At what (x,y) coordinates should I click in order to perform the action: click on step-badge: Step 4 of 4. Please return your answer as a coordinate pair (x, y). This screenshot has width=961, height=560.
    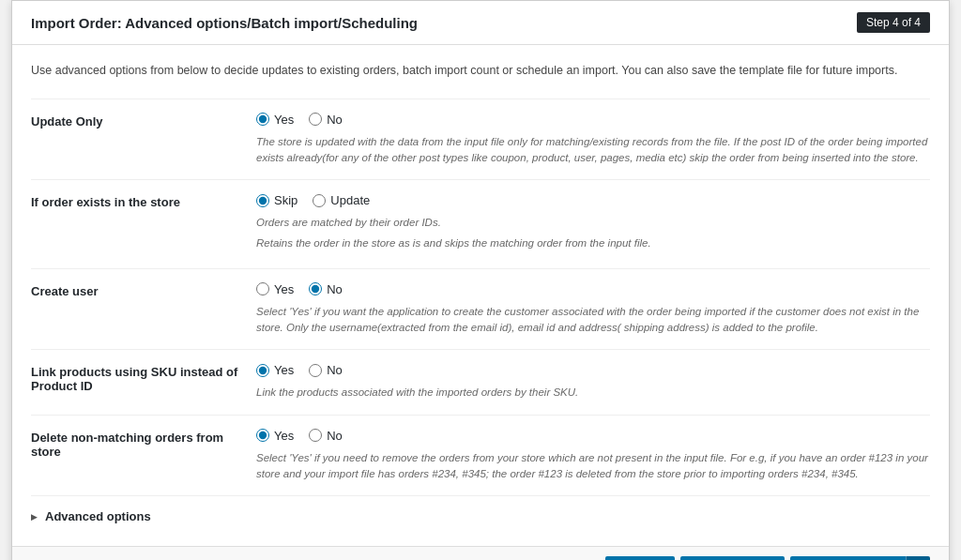
    Looking at the image, I should click on (893, 23).